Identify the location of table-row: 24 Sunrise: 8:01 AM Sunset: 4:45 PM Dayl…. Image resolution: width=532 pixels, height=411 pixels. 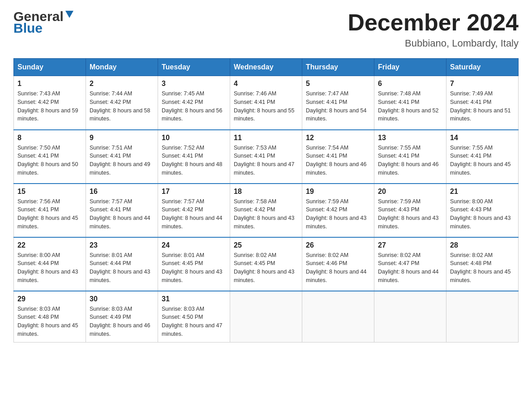
(194, 264).